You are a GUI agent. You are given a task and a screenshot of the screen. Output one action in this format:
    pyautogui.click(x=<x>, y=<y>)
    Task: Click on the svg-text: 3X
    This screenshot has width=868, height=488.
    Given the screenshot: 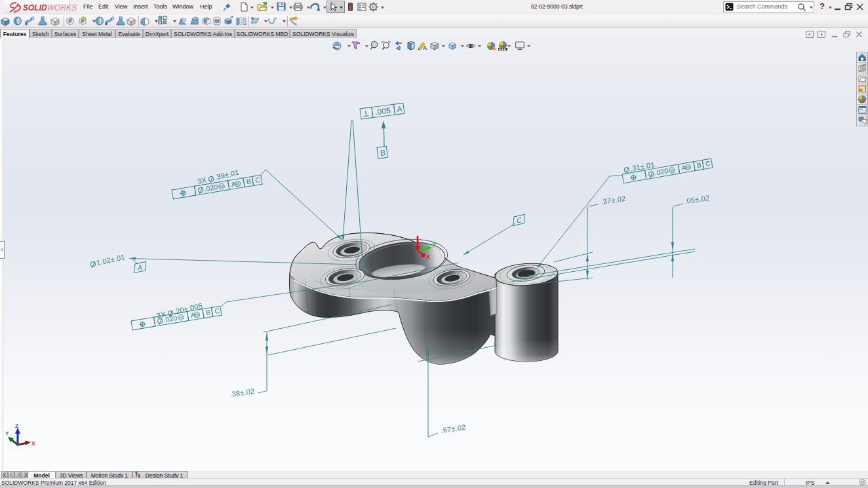 What is the action you would take?
    pyautogui.click(x=202, y=181)
    